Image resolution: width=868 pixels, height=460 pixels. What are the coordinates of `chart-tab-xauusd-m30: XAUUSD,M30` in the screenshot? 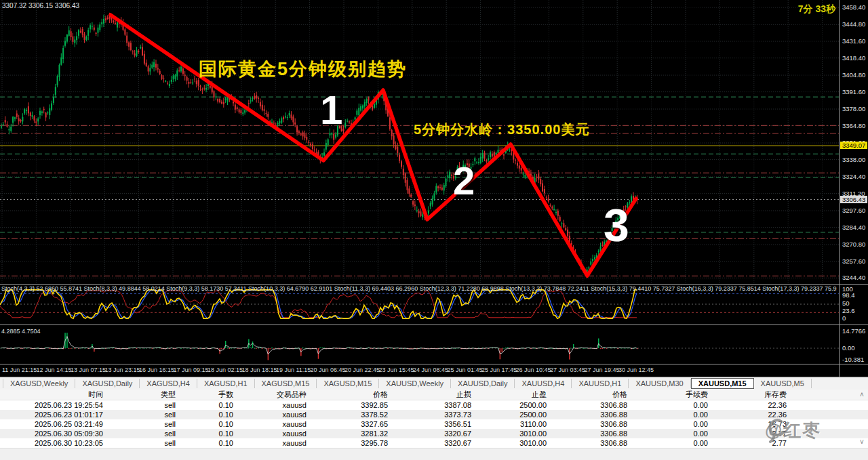 It's located at (659, 383).